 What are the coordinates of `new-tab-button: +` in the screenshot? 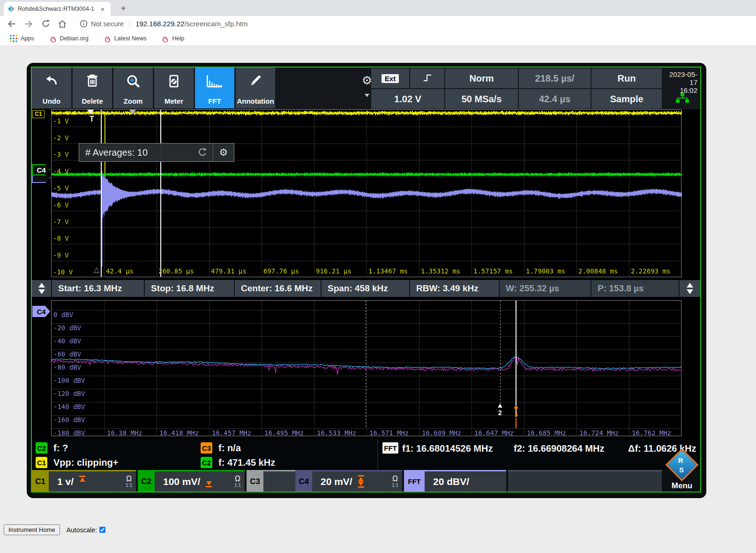 It's located at (123, 9).